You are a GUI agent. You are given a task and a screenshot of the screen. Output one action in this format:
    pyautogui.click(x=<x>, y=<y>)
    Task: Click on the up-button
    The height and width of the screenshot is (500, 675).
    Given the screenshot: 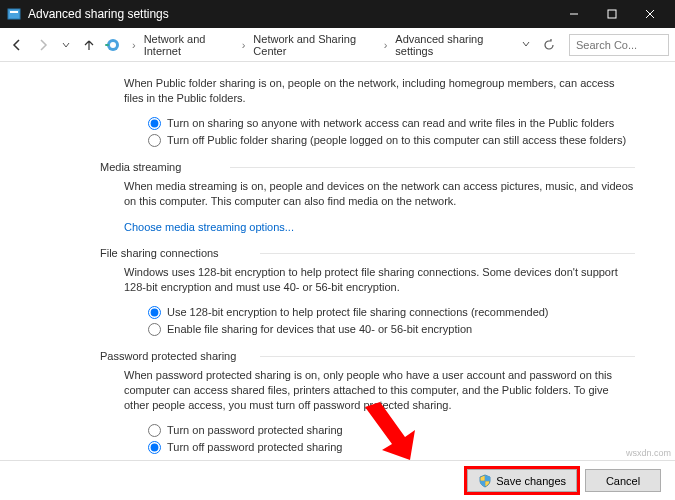 What is the action you would take?
    pyautogui.click(x=89, y=45)
    